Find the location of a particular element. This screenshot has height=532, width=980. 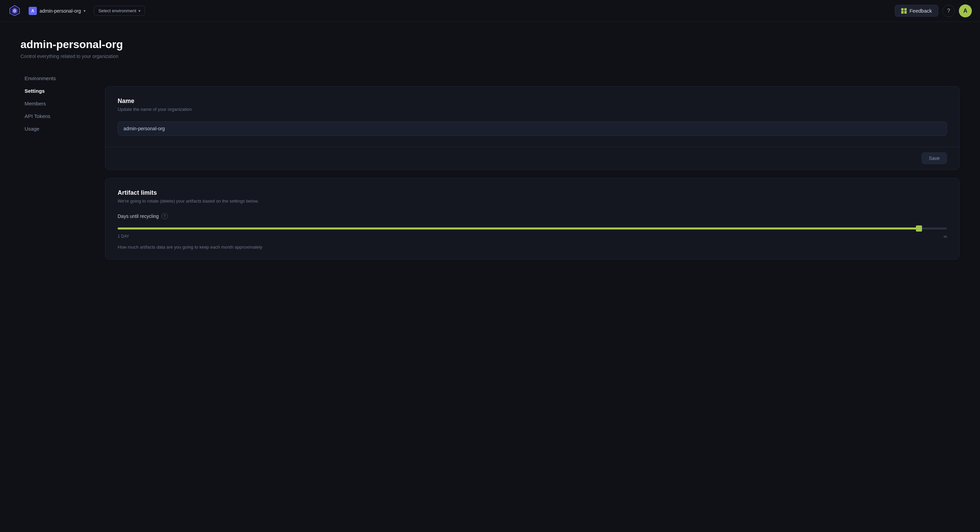

user-avatar: A is located at coordinates (965, 11).